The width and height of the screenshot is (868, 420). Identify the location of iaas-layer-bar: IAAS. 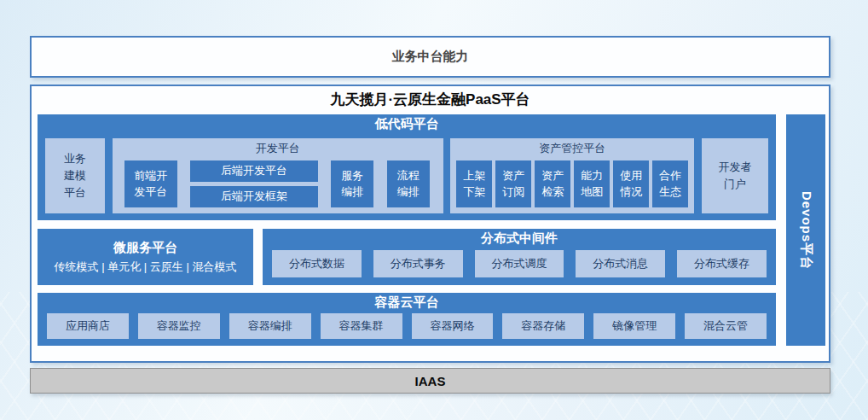
(430, 381).